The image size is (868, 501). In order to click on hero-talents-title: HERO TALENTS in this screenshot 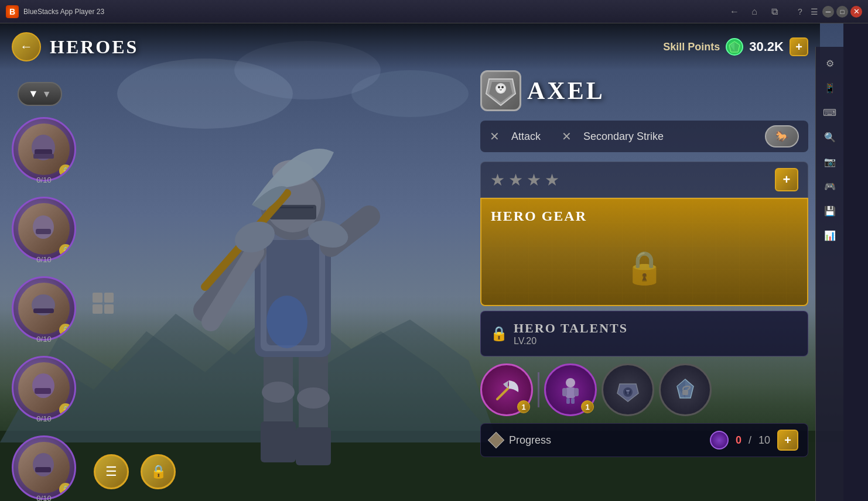, I will do `click(656, 328)`.